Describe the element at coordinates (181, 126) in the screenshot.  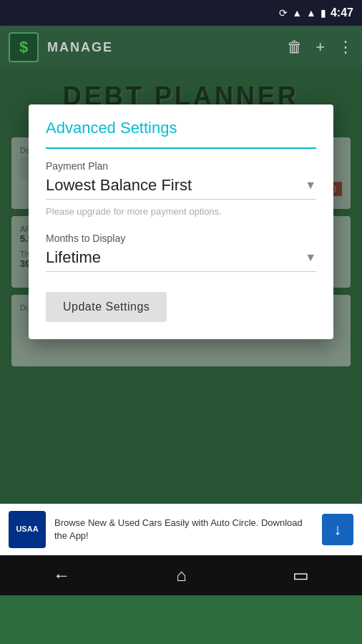
I see `dialog-title: Advanced Settings` at that location.